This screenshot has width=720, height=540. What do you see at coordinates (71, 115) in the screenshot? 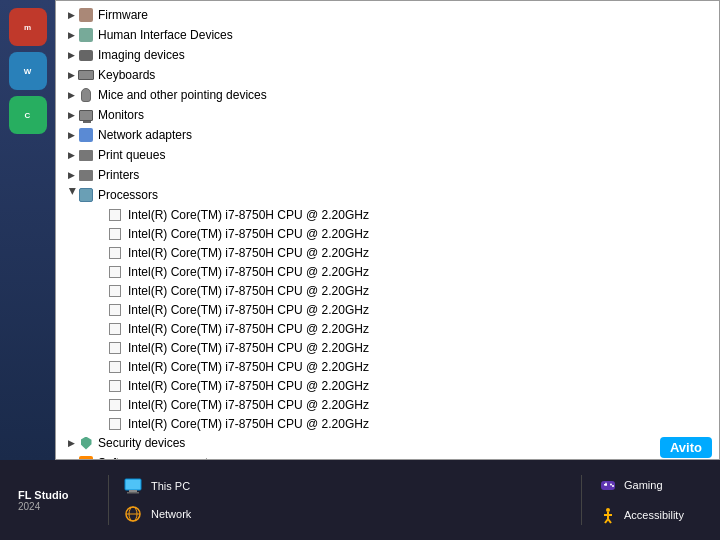
I see `chevron-monitors: ▶` at bounding box center [71, 115].